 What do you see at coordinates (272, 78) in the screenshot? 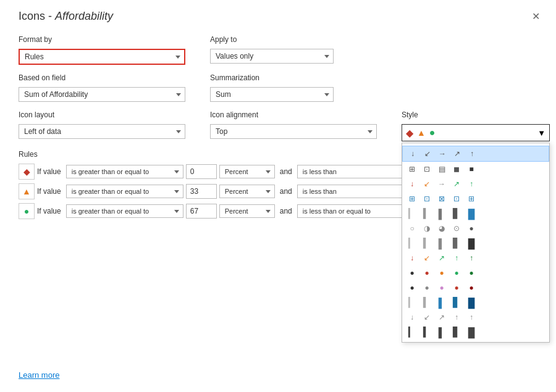
I see `summarization-label: Summarization` at bounding box center [272, 78].